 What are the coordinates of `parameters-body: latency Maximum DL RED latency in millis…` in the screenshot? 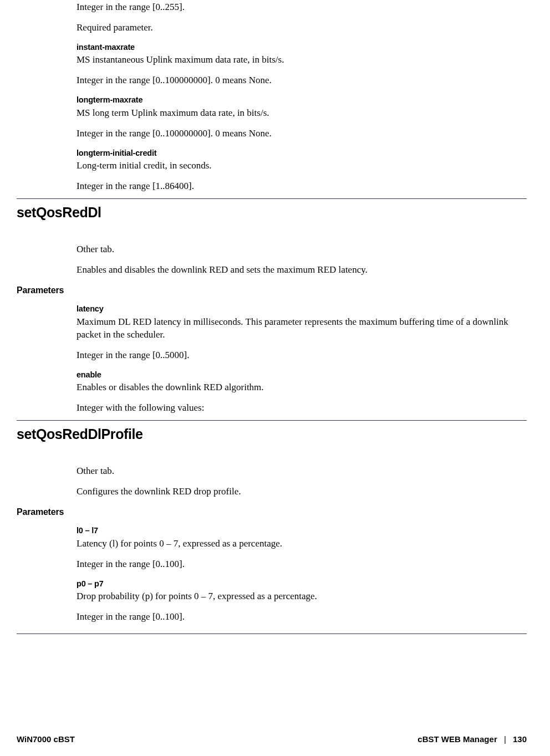 It's located at (302, 359).